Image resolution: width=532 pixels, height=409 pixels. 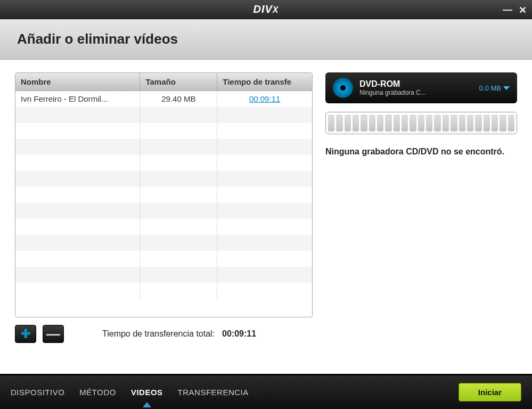 What do you see at coordinates (53, 334) in the screenshot?
I see `minus-icon: —` at bounding box center [53, 334].